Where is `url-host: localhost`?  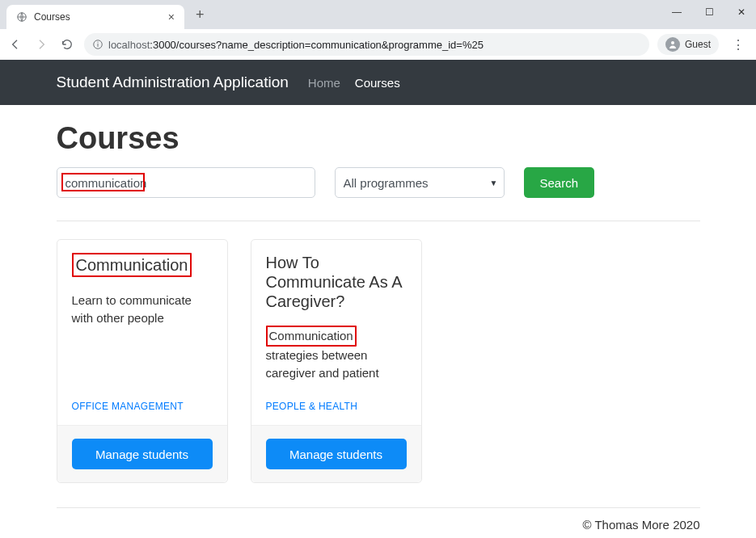
url-host: localhost is located at coordinates (129, 45).